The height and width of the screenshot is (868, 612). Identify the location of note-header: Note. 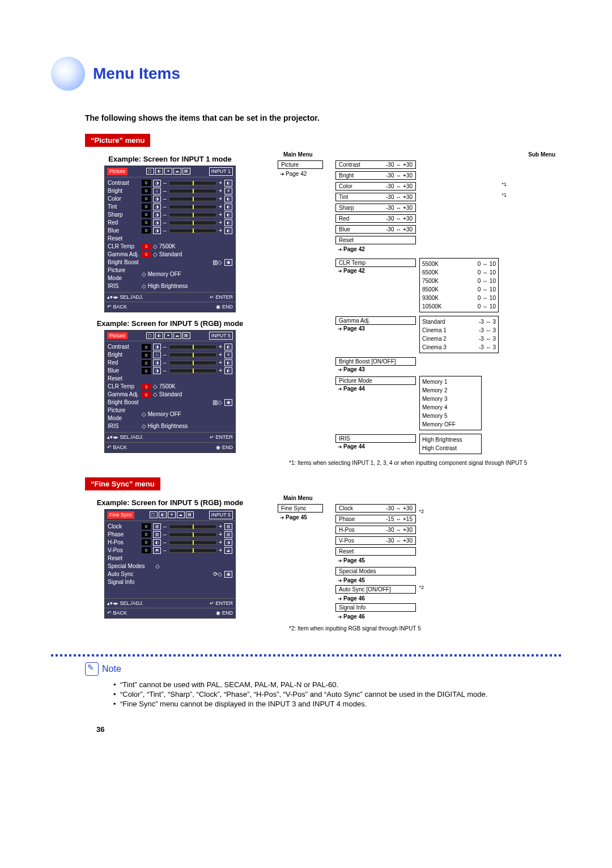
(323, 669).